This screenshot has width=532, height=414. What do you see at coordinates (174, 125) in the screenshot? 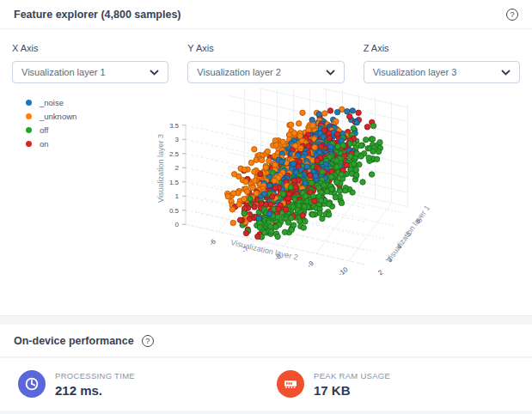
I see `svg-text: 3.5` at bounding box center [174, 125].